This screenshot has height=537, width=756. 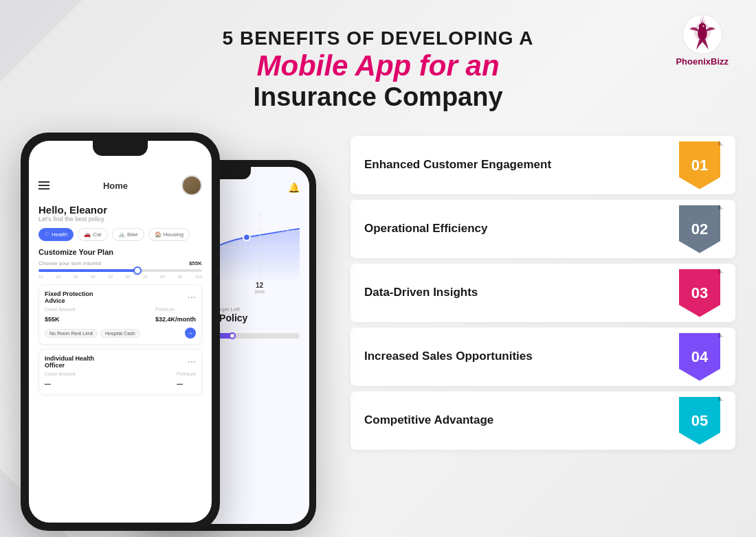 I want to click on badge-shape-01: 01, so click(x=700, y=165).